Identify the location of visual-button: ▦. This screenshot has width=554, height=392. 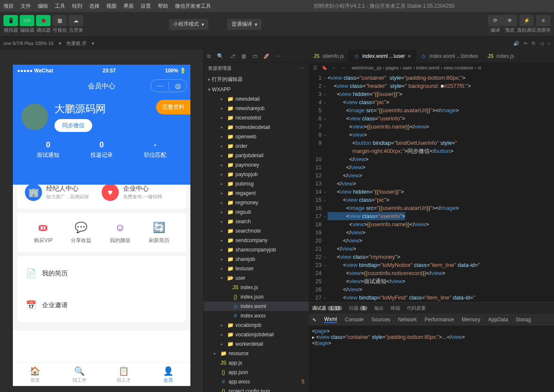
(60, 21).